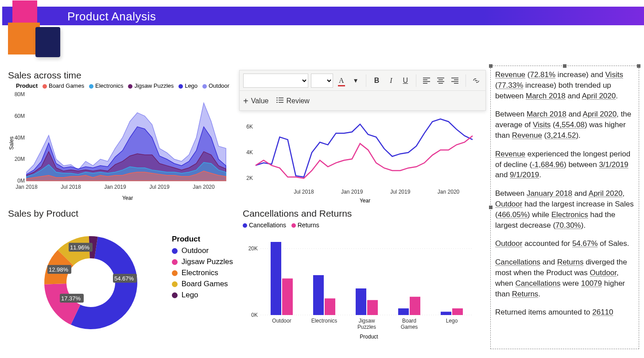 Image resolution: width=644 pixels, height=358 pixels. What do you see at coordinates (322, 81) in the screenshot?
I see `font-size-select` at bounding box center [322, 81].